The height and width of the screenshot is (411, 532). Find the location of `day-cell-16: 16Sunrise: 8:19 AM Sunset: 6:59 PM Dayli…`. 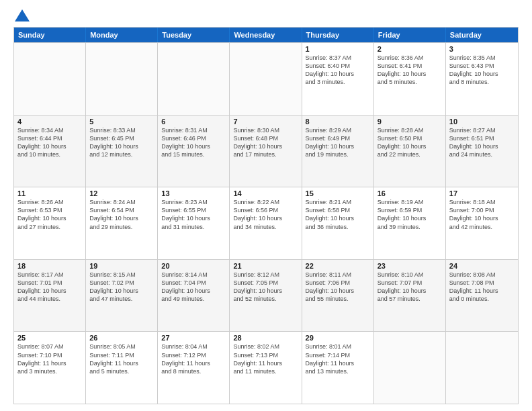

day-cell-16: 16Sunrise: 8:19 AM Sunset: 6:59 PM Dayli… is located at coordinates (410, 223).